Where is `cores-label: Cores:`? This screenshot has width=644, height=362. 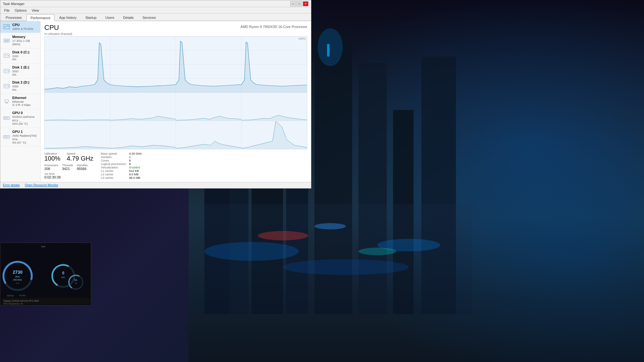 cores-label: Cores: is located at coordinates (114, 160).